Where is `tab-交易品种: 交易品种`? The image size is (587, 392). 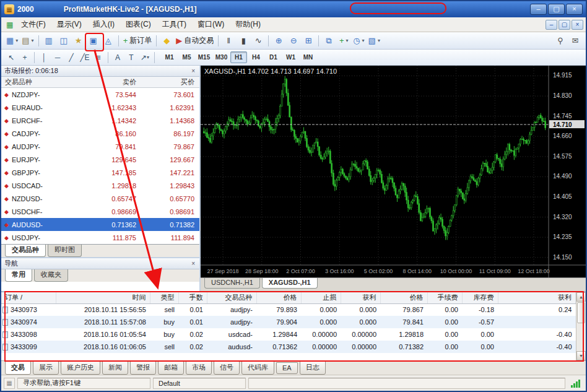 tab-交易品种: 交易品种 is located at coordinates (25, 251).